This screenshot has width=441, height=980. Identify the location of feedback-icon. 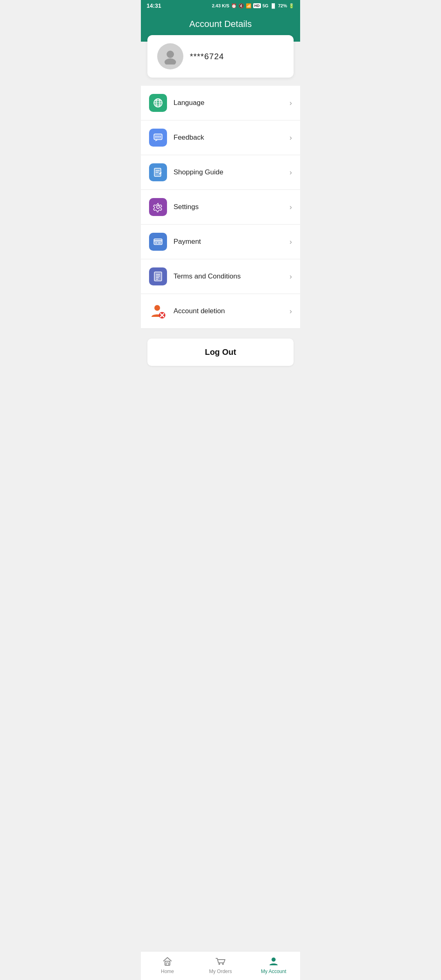
(158, 138).